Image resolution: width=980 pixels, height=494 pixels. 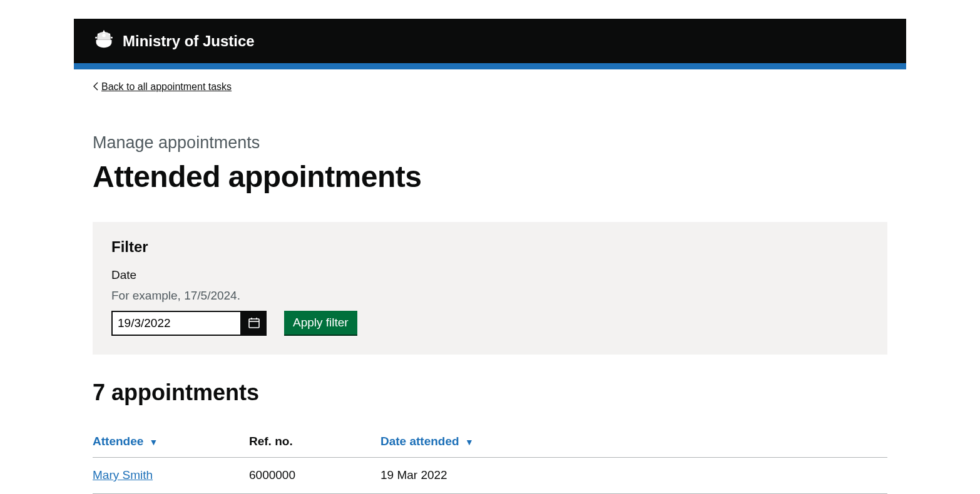 I want to click on calendar-button, so click(x=254, y=323).